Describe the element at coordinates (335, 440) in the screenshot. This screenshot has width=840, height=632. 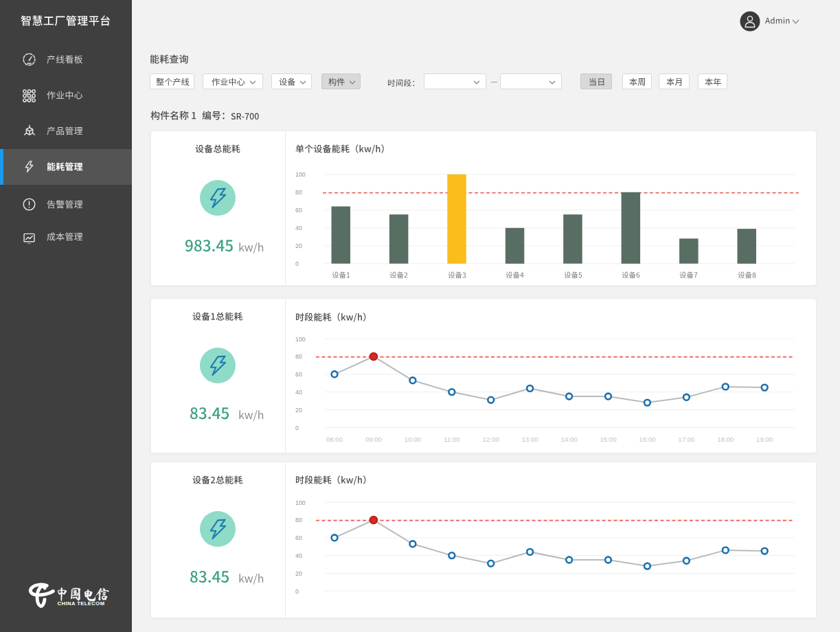
I see `svg-text: 08:00` at that location.